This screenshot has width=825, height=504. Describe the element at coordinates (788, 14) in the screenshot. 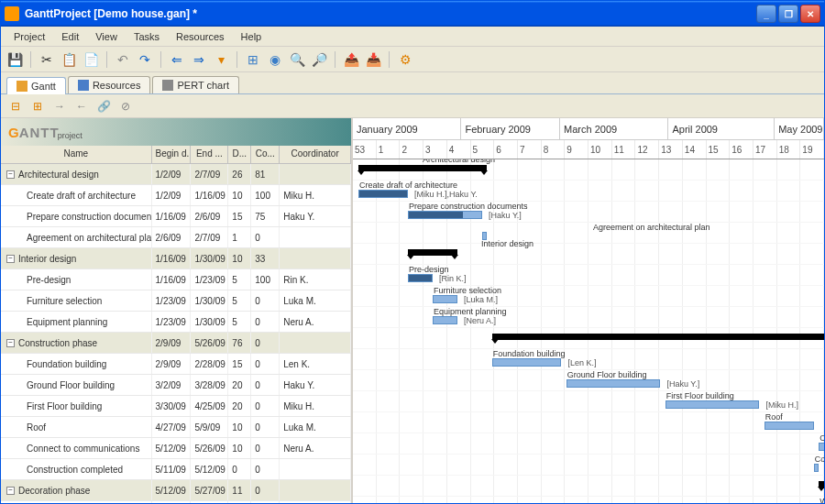

I see `maximize-button: ❐` at that location.